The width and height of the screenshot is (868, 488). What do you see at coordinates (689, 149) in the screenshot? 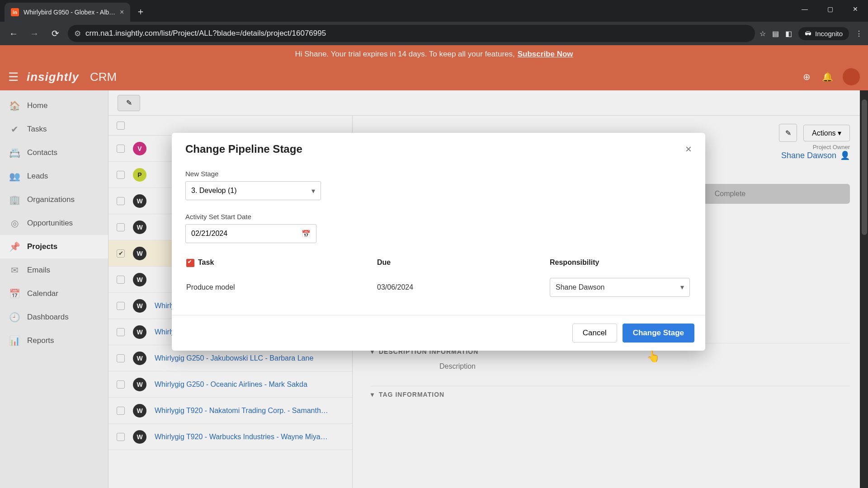
I see `modal-close-button: ×` at bounding box center [689, 149].